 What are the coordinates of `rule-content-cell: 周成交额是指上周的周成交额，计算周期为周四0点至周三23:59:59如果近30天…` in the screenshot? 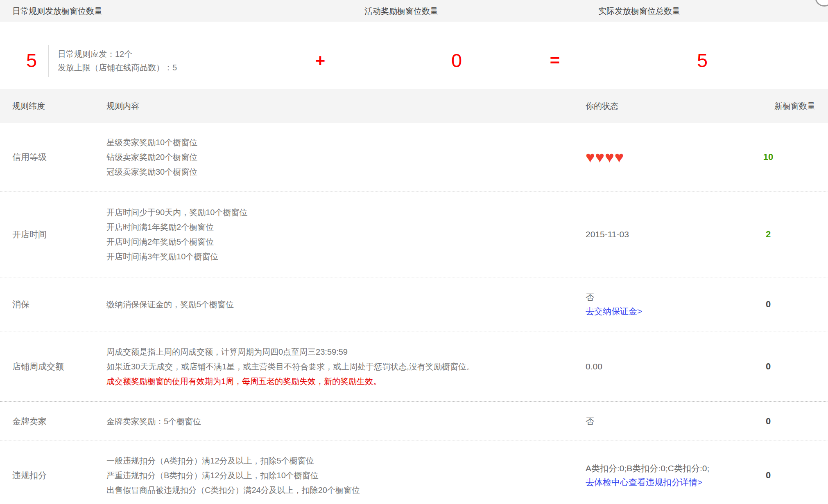 It's located at (344, 367).